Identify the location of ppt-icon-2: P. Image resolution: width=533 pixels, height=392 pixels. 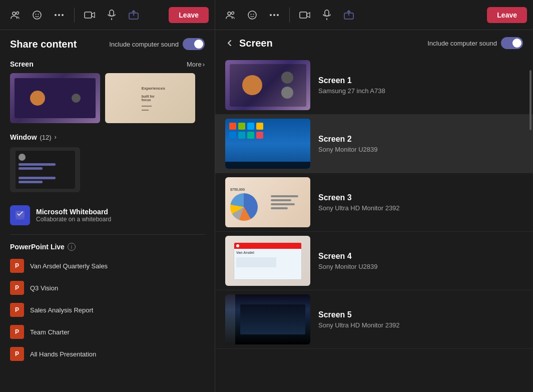
(17, 288).